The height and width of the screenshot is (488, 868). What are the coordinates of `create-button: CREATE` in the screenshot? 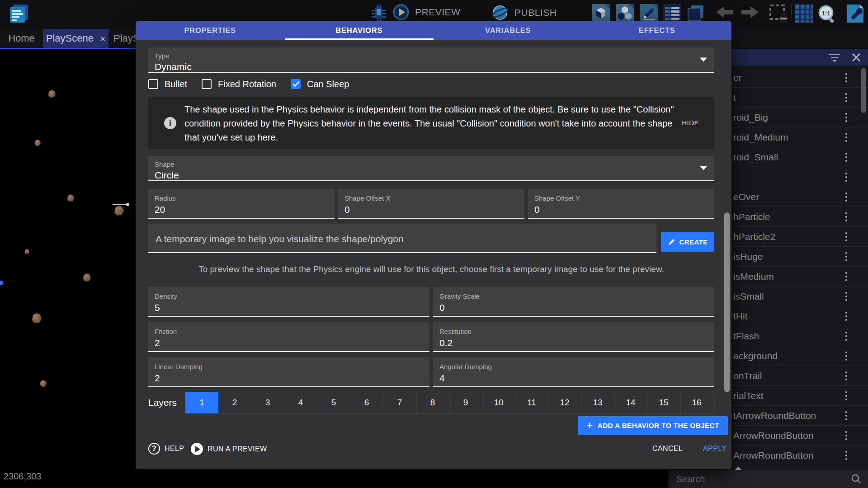 It's located at (688, 242).